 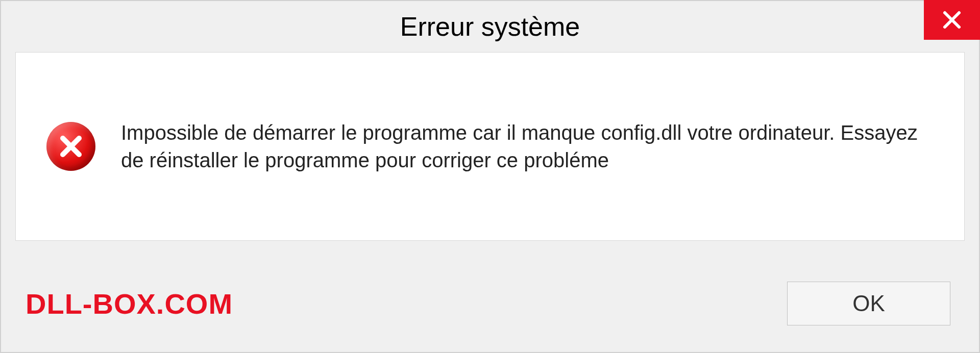 What do you see at coordinates (490, 27) in the screenshot?
I see `dialog-title: Erreur système` at bounding box center [490, 27].